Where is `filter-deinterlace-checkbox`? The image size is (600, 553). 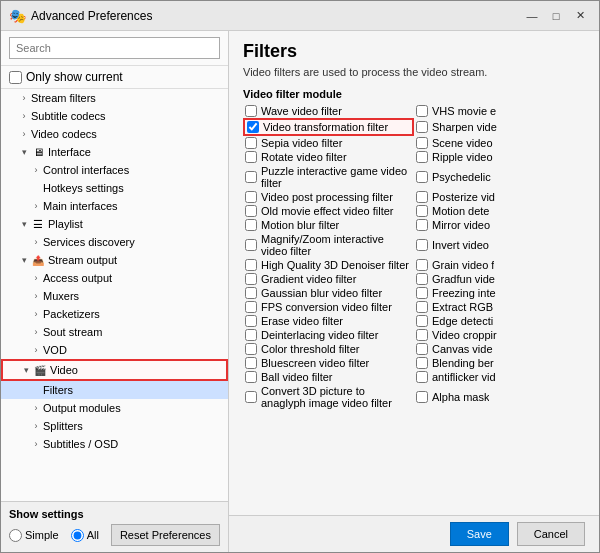 filter-deinterlace-checkbox is located at coordinates (251, 335).